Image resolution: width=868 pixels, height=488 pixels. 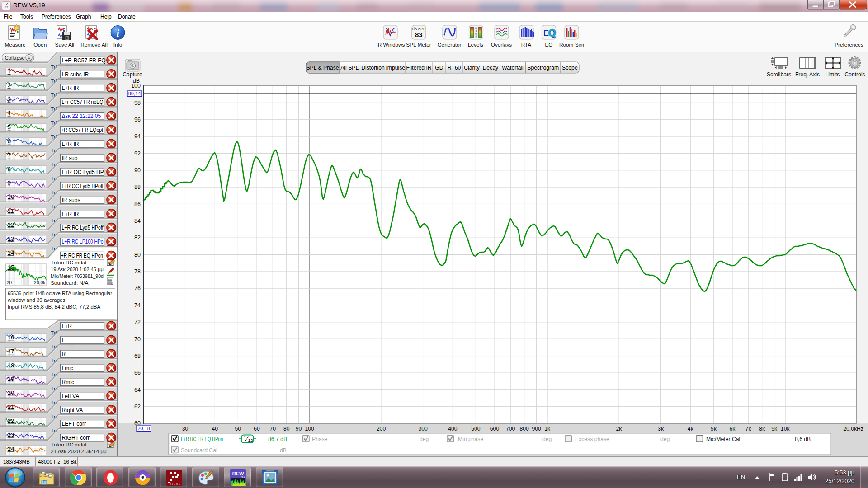 What do you see at coordinates (11, 379) in the screenshot?
I see `svg-text: 19` at bounding box center [11, 379].